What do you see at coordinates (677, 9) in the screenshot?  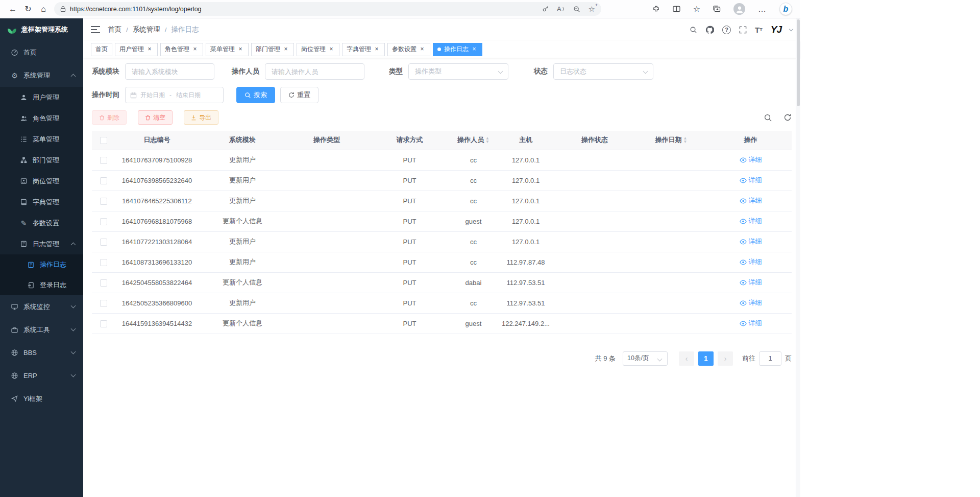 I see `split-screen-icon` at bounding box center [677, 9].